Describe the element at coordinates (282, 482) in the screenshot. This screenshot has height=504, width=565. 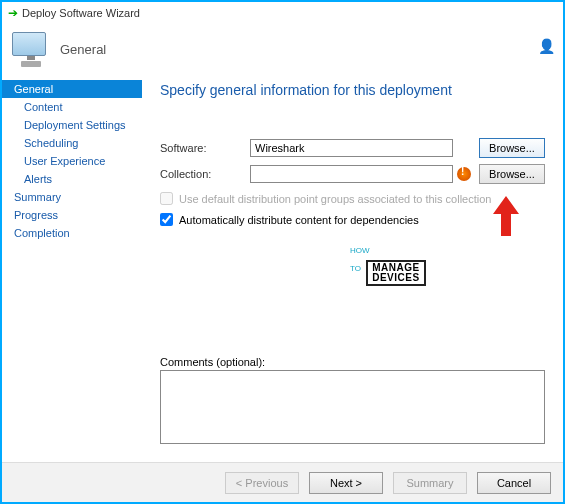
I see `wizard-footer: < Previous Next > Summary Cancel` at that location.